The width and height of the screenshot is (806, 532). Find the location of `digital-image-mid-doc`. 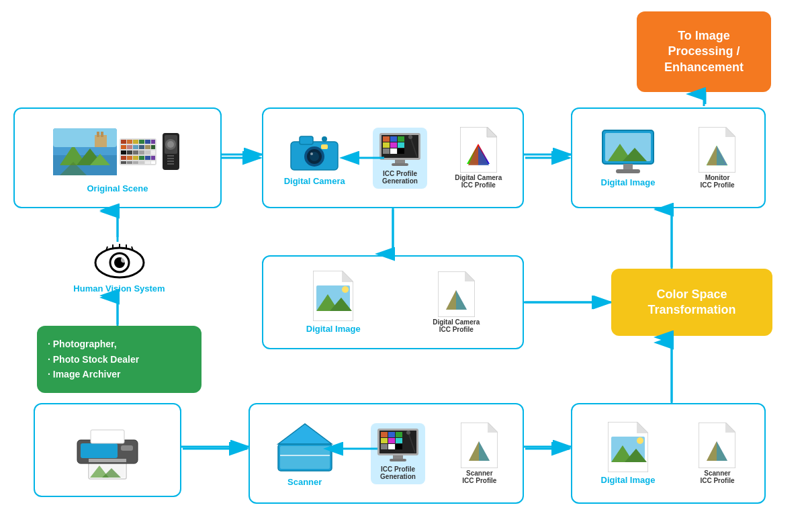

digital-image-mid-doc is located at coordinates (333, 296).